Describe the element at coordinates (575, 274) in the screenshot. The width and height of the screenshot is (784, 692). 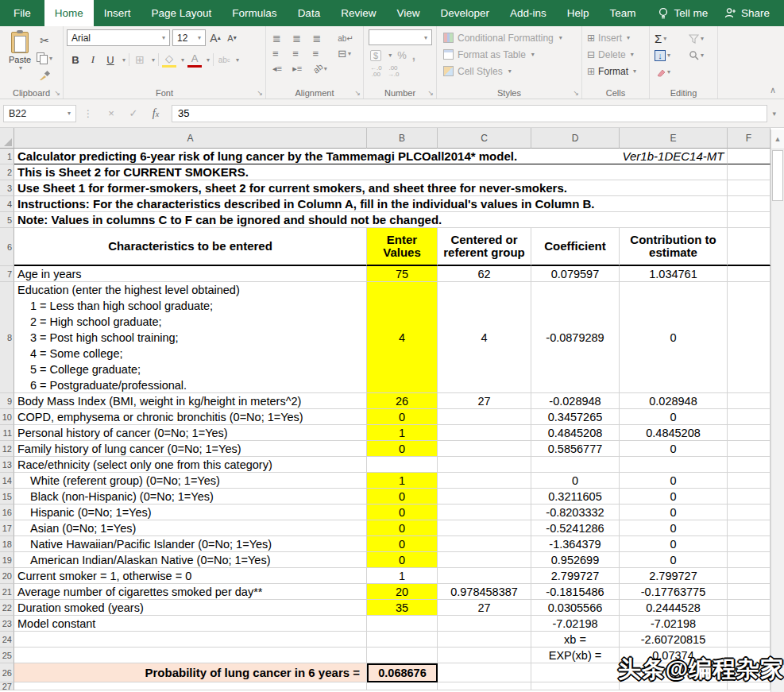
I see `cell-D7: 0.079597` at that location.